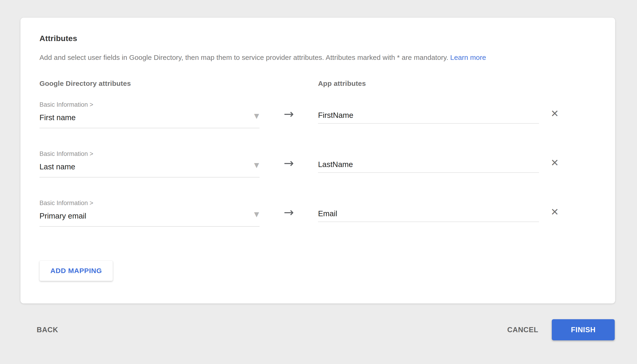 The image size is (637, 364). Describe the element at coordinates (150, 169) in the screenshot. I see `directory-attribute-select: Last name ▼` at that location.